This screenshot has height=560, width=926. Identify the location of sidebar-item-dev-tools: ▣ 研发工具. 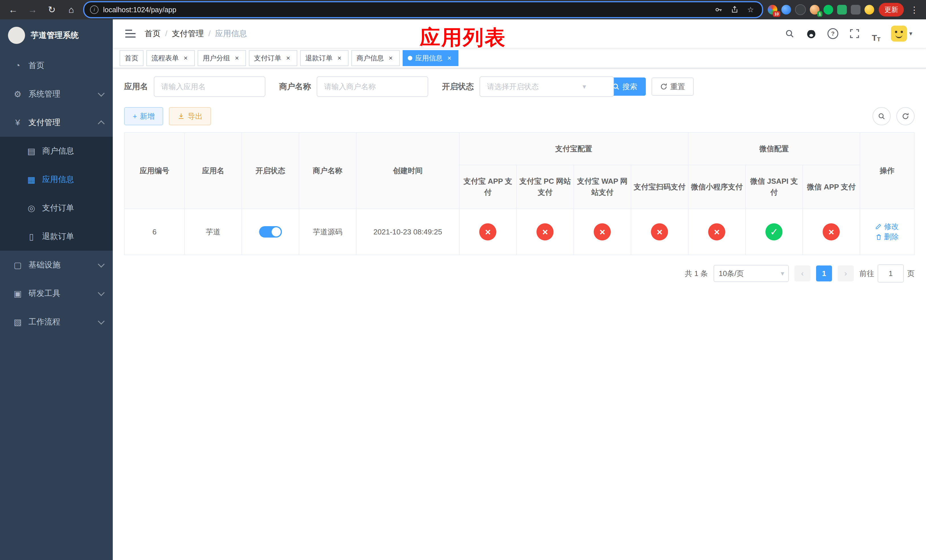
(56, 294).